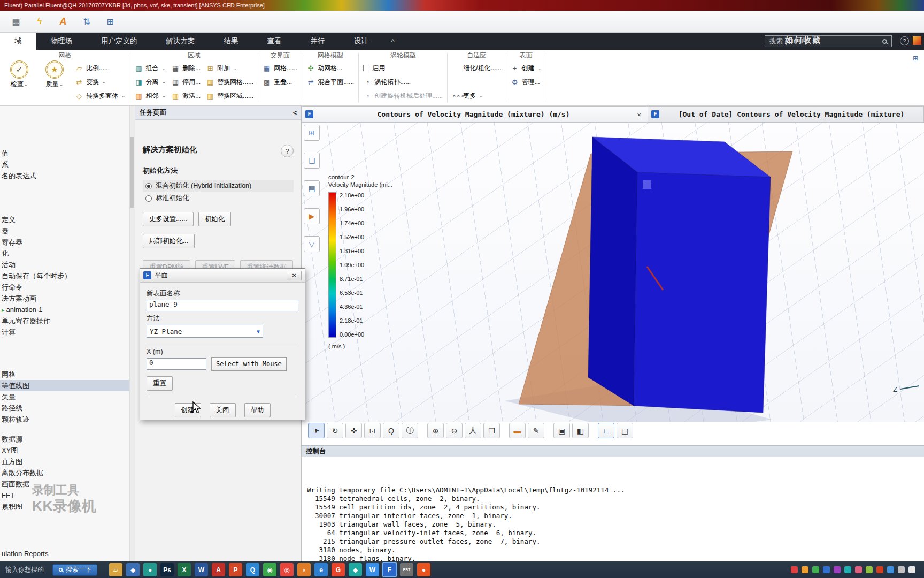  What do you see at coordinates (67, 309) in the screenshot?
I see `tree-item: ▸animation-1` at bounding box center [67, 309].